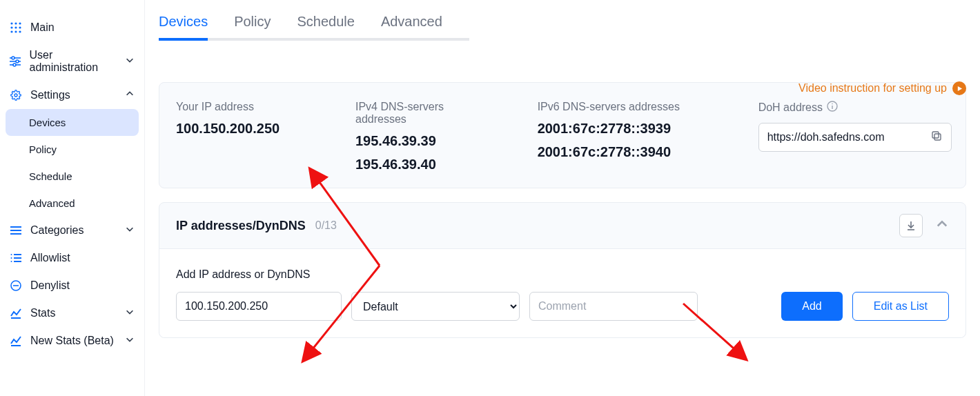 Image resolution: width=980 pixels, height=396 pixels. I want to click on tab-policy: Policy, so click(253, 28).